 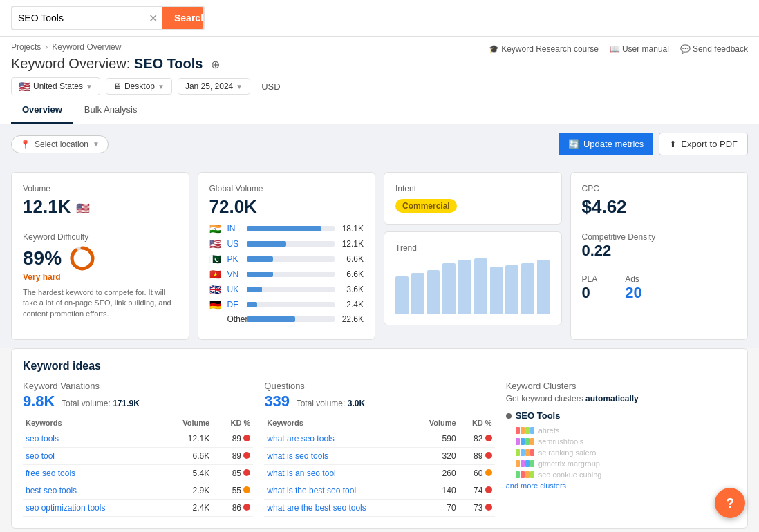 What do you see at coordinates (232, 474) in the screenshot?
I see `kd-cell: 85` at bounding box center [232, 474].